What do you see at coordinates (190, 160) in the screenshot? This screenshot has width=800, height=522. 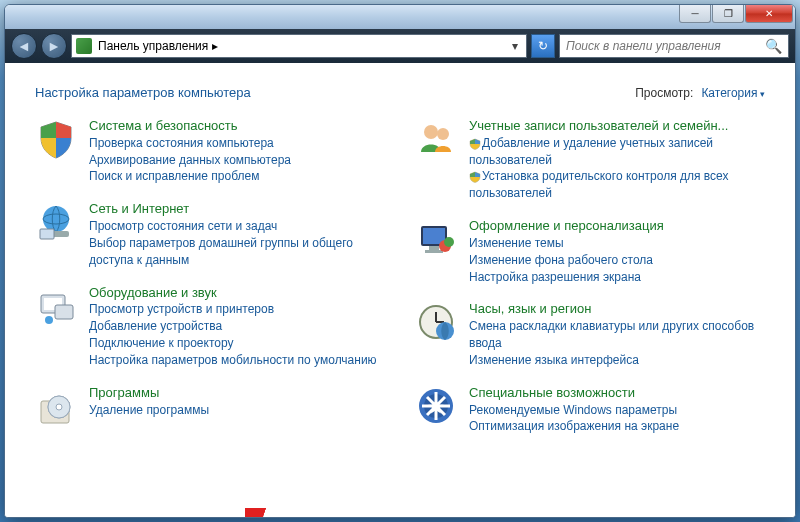 I see `link-text: Архивирование данных компьютера` at bounding box center [190, 160].